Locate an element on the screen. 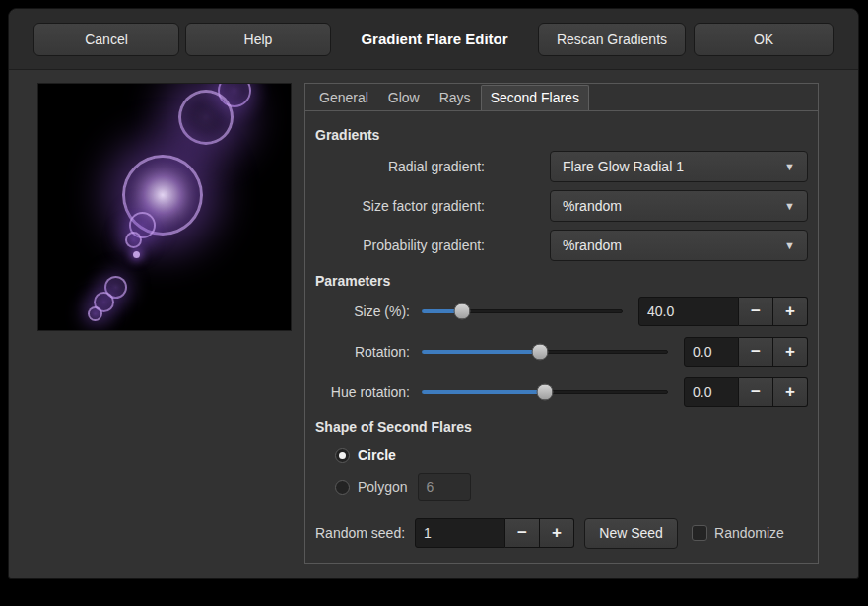 This screenshot has width=868, height=606. size-factor-gradient-dropdown: %random ▼ is located at coordinates (679, 206).